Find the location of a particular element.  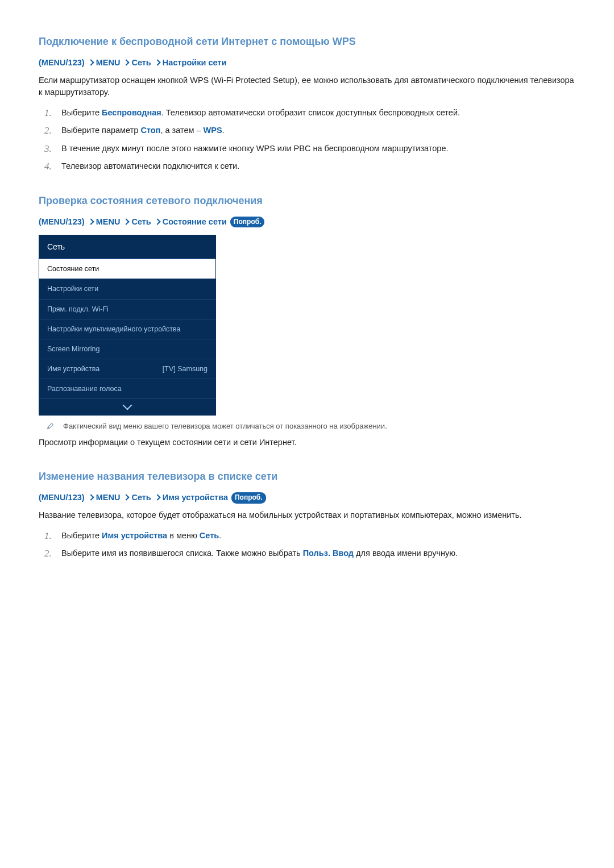

menu-scroll-down is located at coordinates (127, 407).